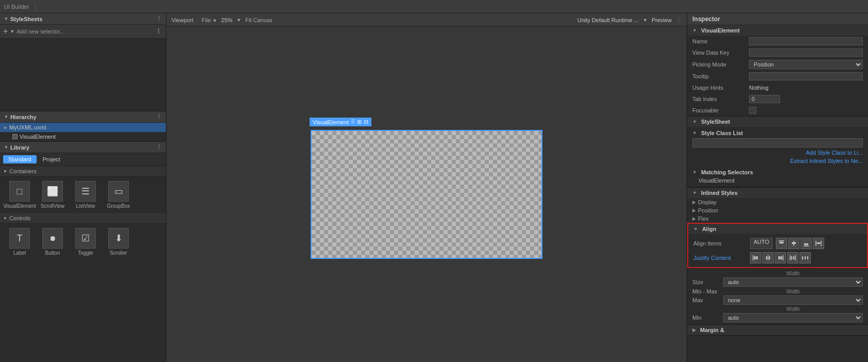 The image size is (868, 362). Describe the element at coordinates (780, 258) in the screenshot. I see `justify-flex-end` at that location.